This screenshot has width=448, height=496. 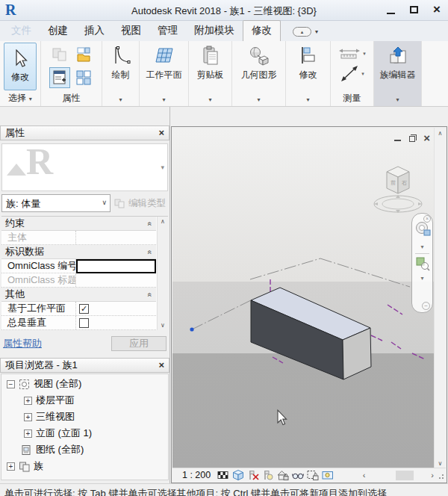 I want to click on properties-scrollbar: ∧ ∨, so click(x=163, y=273).